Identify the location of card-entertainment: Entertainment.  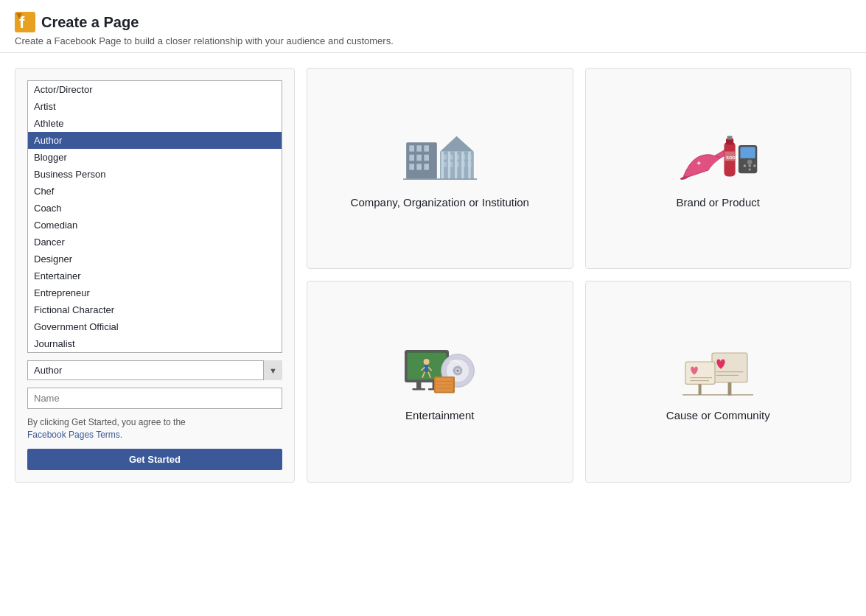
(440, 382).